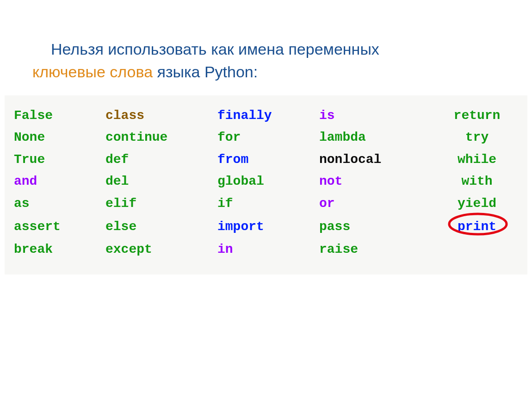 The width and height of the screenshot is (532, 400). I want to click on keyword-cell: as, so click(60, 204).